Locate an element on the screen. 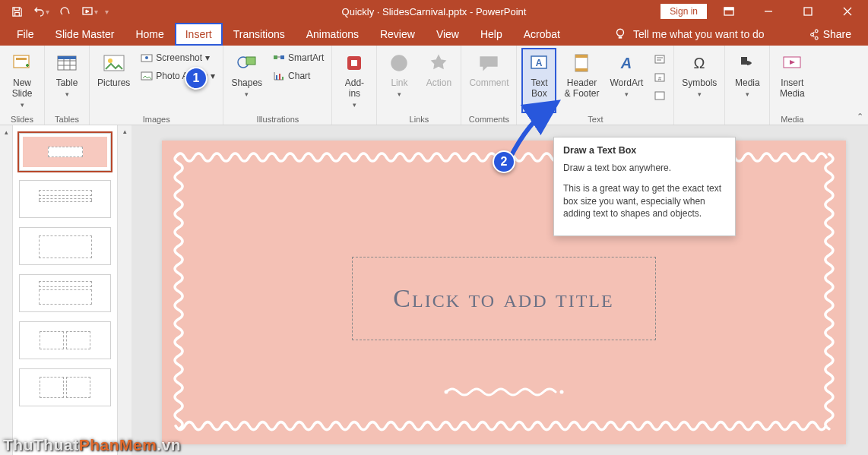 This screenshot has height=455, width=868. tooltip-text: This is a great way to get the exact tex… is located at coordinates (645, 201).